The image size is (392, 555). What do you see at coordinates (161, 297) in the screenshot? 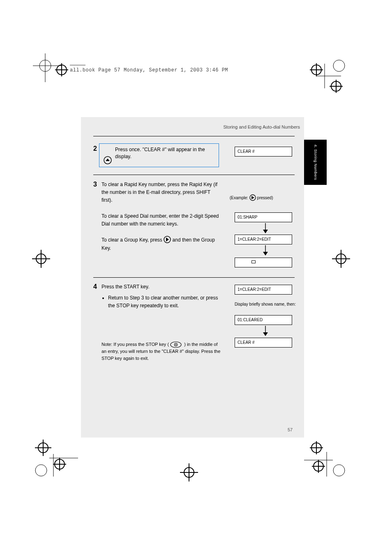
I see `step-4-body: Press the START key. Return to Step 3 to…` at bounding box center [161, 297].